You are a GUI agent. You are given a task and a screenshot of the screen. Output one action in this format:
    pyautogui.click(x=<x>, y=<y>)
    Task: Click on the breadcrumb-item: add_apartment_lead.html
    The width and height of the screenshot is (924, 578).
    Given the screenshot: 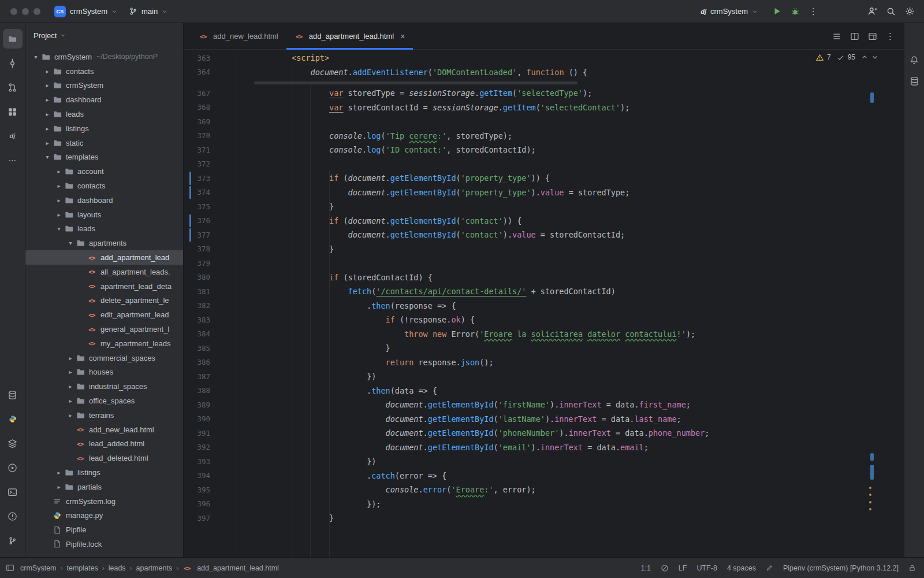 What is the action you would take?
    pyautogui.click(x=238, y=568)
    